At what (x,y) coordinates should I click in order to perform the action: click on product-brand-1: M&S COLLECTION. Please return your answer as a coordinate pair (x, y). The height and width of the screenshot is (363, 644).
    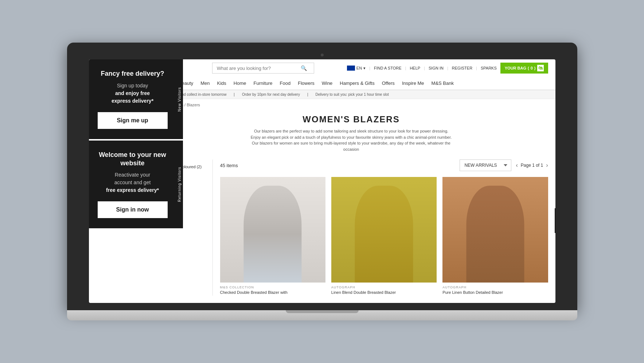
    Looking at the image, I should click on (273, 287).